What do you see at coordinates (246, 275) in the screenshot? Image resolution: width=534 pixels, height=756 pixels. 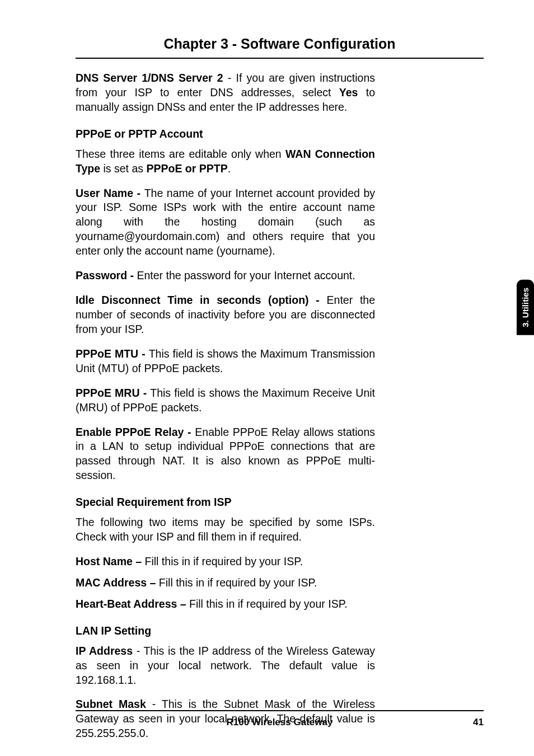 I see `password-text: Enter the password for your Internet acc…` at bounding box center [246, 275].